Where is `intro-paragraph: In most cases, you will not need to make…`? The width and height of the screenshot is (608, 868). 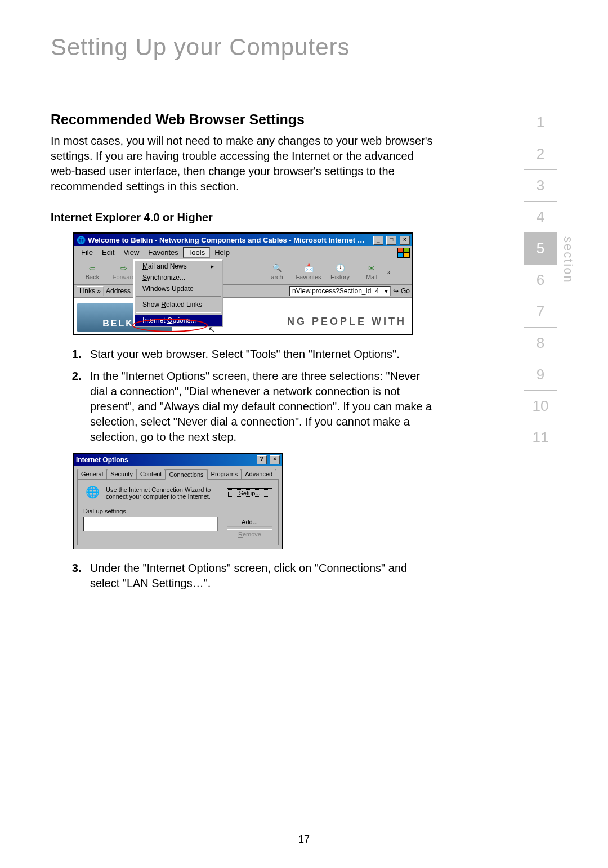
intro-paragraph: In most cases, you will not need to make… is located at coordinates (242, 164).